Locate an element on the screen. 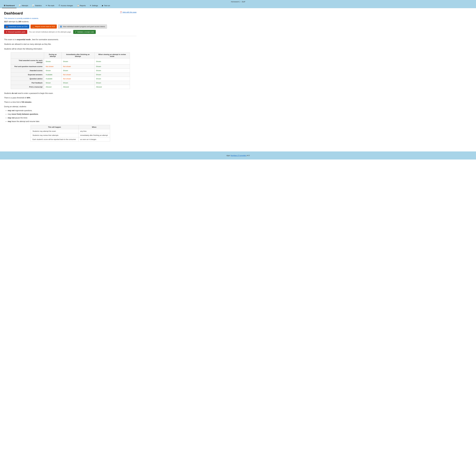 The height and width of the screenshot is (450, 476). attempts-info: Students are allowed to start as many at… is located at coordinates (70, 44).